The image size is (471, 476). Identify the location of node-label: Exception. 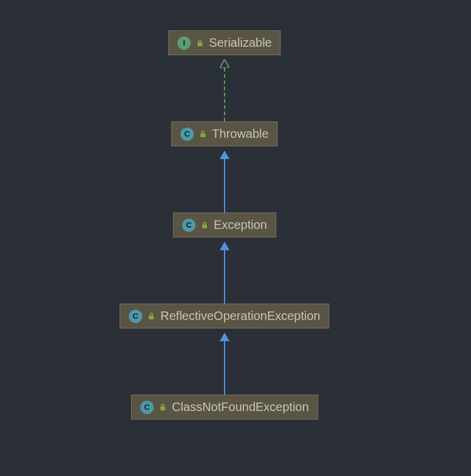
(240, 225).